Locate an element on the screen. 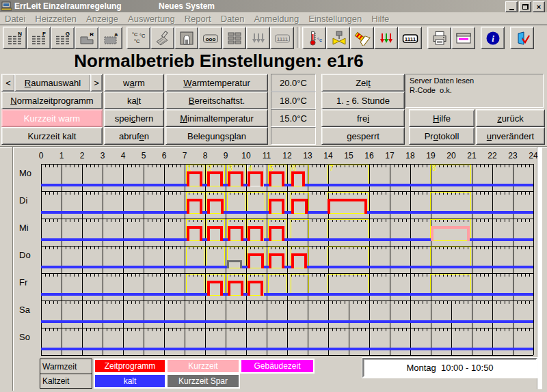  info-button: i is located at coordinates (492, 38).